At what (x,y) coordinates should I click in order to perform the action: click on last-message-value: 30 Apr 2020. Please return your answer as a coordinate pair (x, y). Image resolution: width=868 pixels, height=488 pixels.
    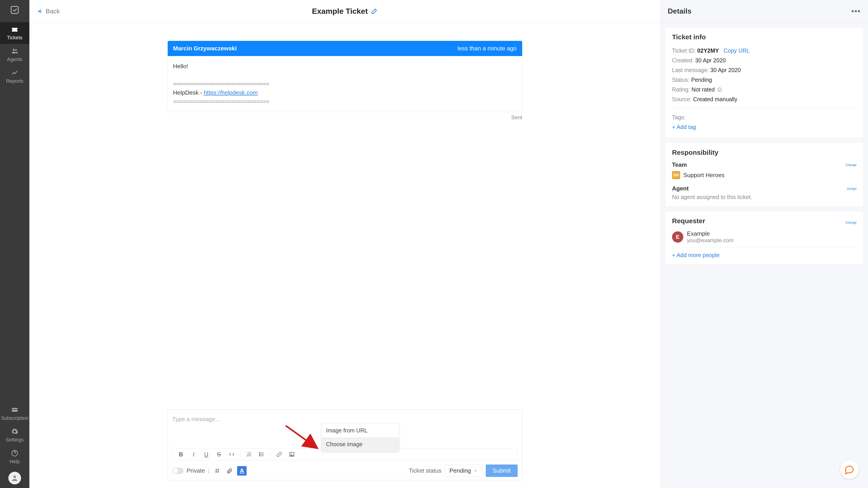
    Looking at the image, I should click on (726, 70).